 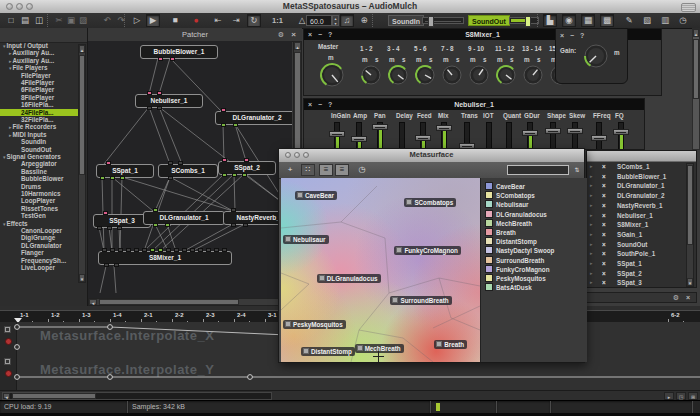 I want to click on network-button: ⊕, so click(x=364, y=20).